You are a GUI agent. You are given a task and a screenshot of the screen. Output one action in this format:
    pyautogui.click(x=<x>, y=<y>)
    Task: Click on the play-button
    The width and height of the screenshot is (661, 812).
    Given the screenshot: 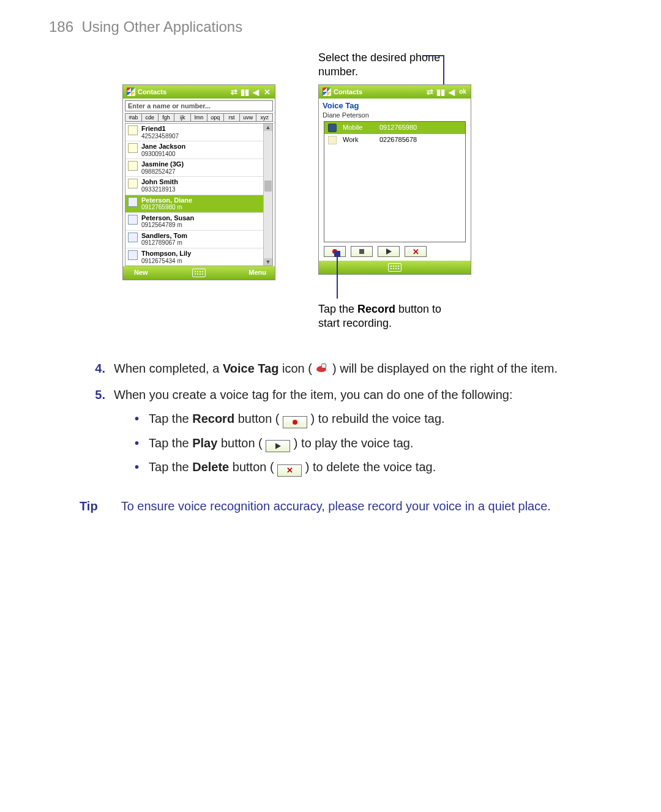 What is the action you would take?
    pyautogui.click(x=389, y=251)
    